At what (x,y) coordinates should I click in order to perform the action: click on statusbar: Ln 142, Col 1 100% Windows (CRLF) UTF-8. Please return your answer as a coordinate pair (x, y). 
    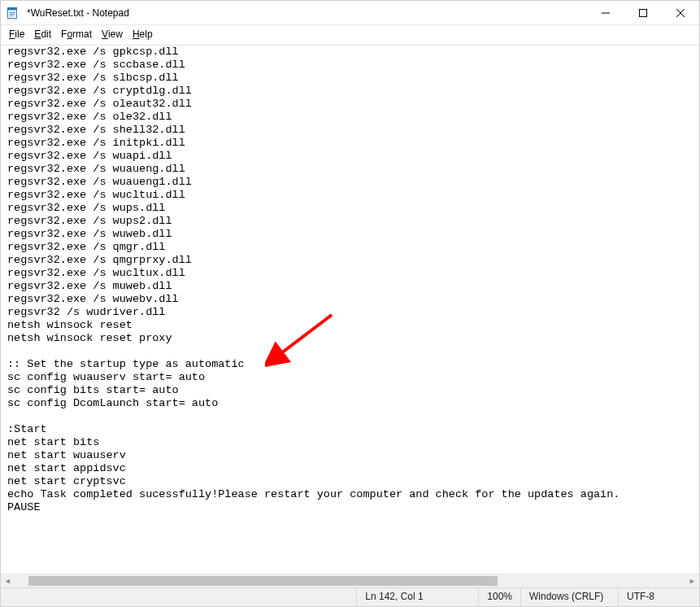
    Looking at the image, I should click on (350, 597).